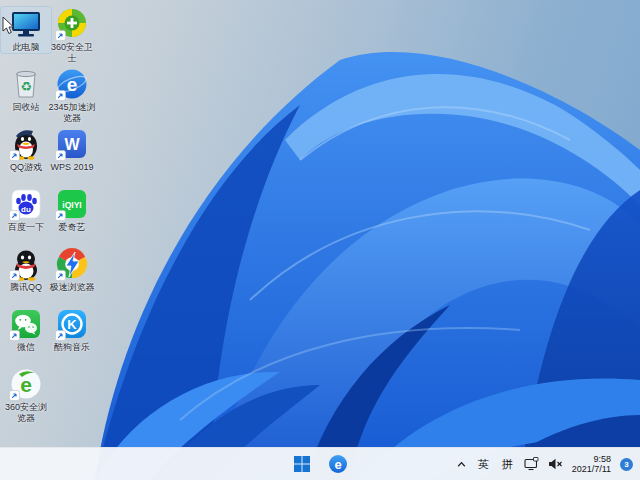 The height and width of the screenshot is (480, 640). I want to click on desktop-icon-label: 百度一下, so click(26, 228).